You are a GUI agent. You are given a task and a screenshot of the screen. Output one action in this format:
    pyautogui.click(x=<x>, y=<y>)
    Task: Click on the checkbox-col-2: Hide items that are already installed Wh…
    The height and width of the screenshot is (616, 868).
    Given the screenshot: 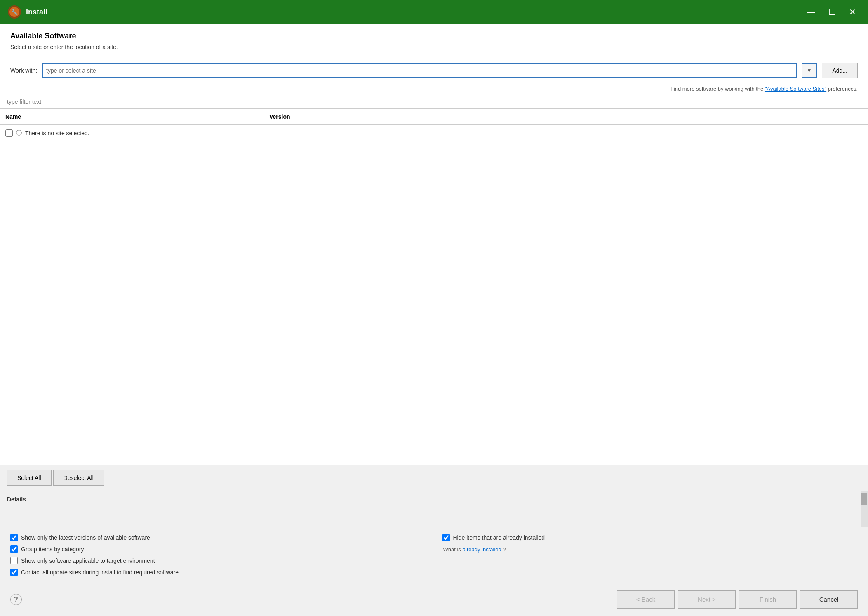 What is the action you would take?
    pyautogui.click(x=650, y=555)
    